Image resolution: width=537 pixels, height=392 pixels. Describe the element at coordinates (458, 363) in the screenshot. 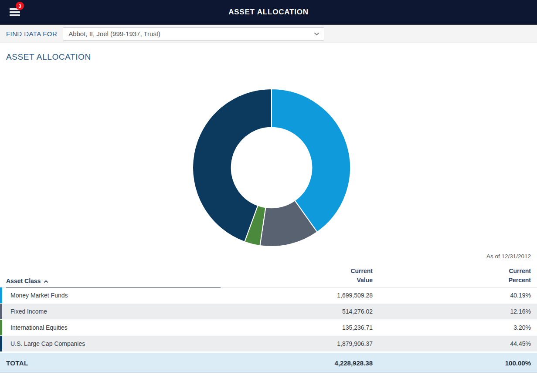

I see `total-current-percent: 100.00%` at that location.